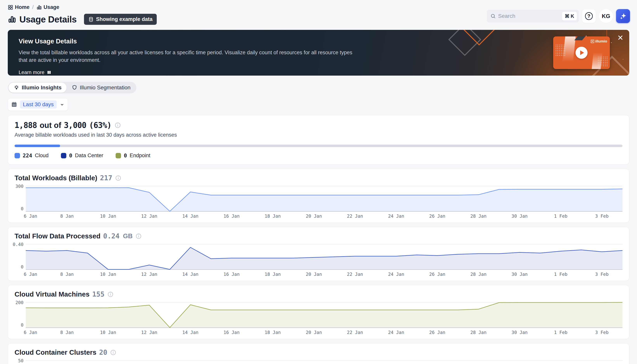 This screenshot has width=637, height=364. What do you see at coordinates (560, 50) in the screenshot?
I see `thumb-dots` at bounding box center [560, 50].